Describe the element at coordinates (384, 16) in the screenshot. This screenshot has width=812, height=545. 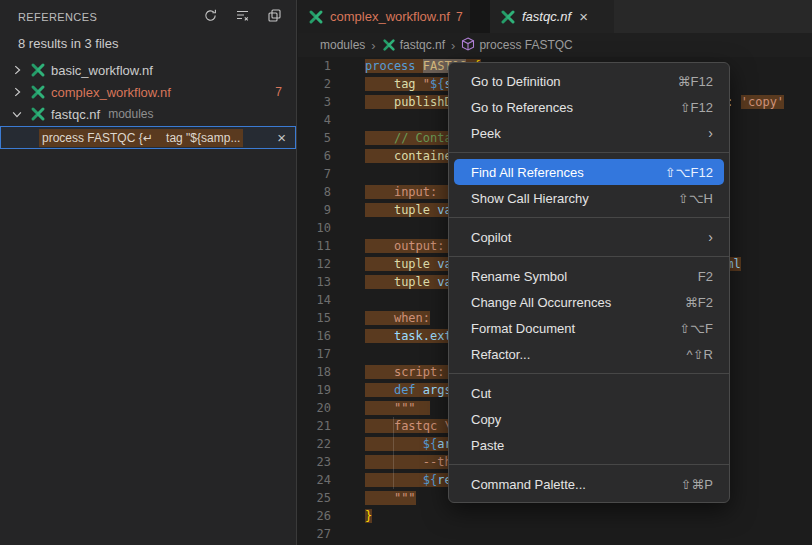
I see `tab-complex-workflow: complex_workflow.nf 7` at that location.